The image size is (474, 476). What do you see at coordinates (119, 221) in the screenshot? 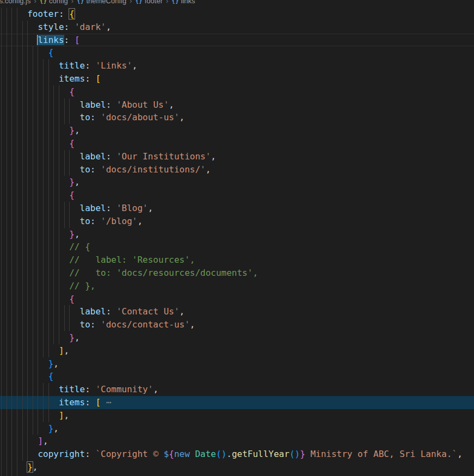
I see `code-token: /blog` at bounding box center [119, 221].